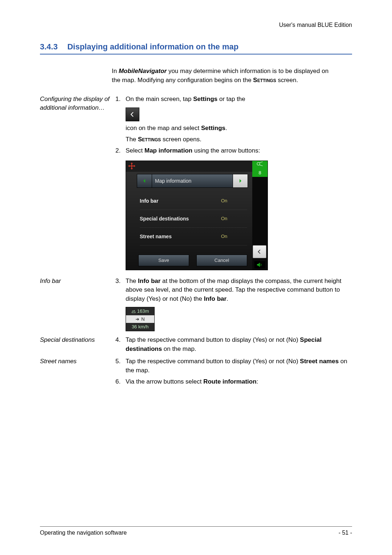 Image resolution: width=392 pixels, height=555 pixels. I want to click on device-settings-list: Info bar On Special destinations On Stre…, so click(193, 219).